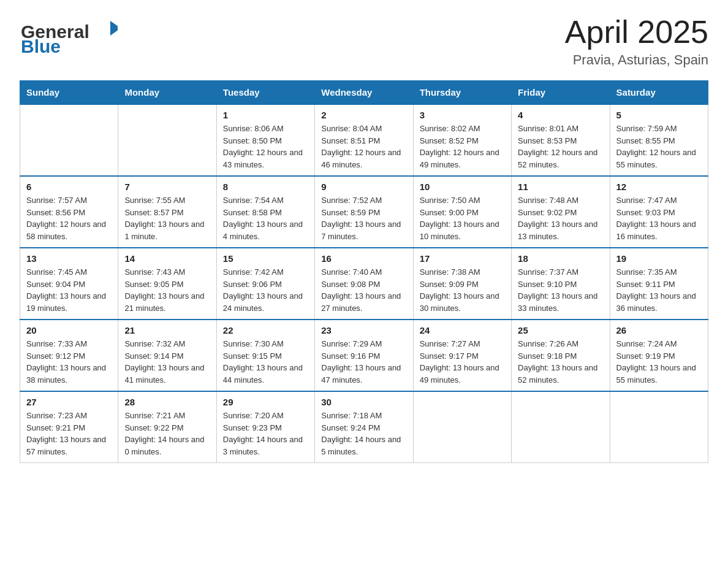 The width and height of the screenshot is (728, 563). Describe the element at coordinates (462, 356) in the screenshot. I see `table-row: 24Sunrise: 7:27 AMSunset: 9:17 PMDayligh…` at that location.